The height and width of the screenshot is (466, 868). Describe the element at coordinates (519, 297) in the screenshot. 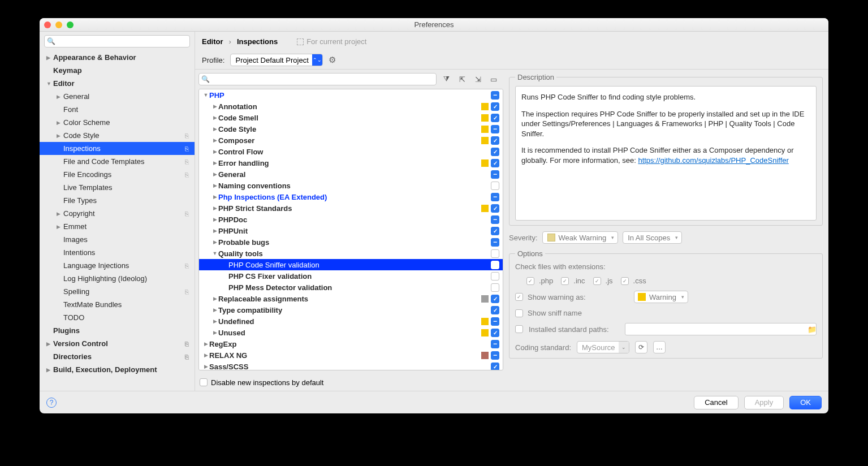

I see `show-warning-as-checkbox` at that location.